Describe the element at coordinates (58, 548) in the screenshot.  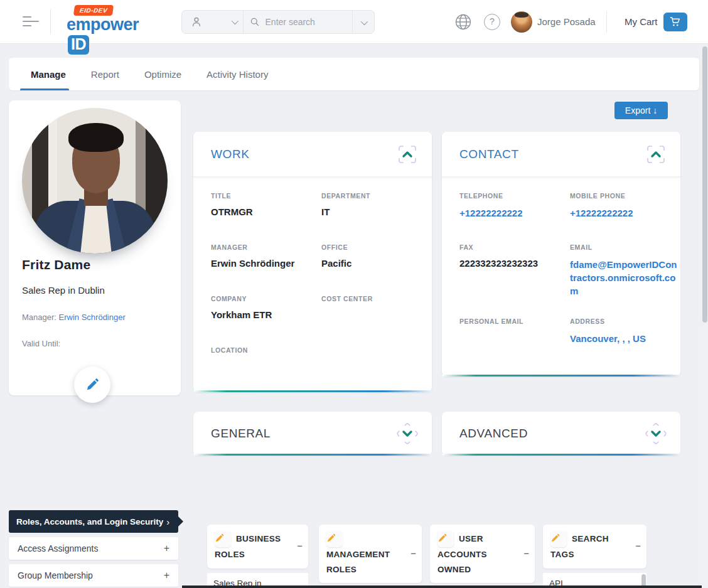
I see `access-assignments-label: Access Assignments` at that location.